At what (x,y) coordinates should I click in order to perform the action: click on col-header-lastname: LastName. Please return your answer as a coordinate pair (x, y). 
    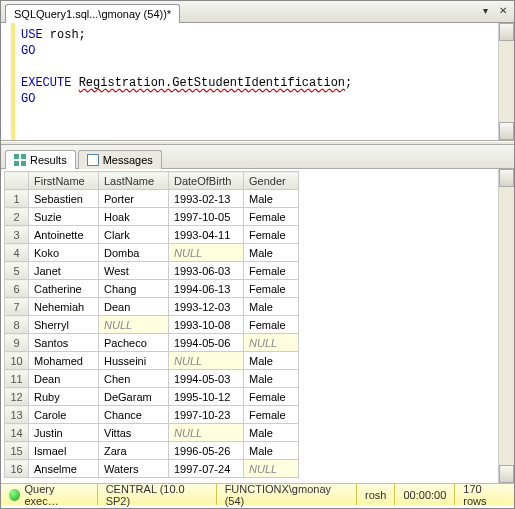
    Looking at the image, I should click on (134, 181).